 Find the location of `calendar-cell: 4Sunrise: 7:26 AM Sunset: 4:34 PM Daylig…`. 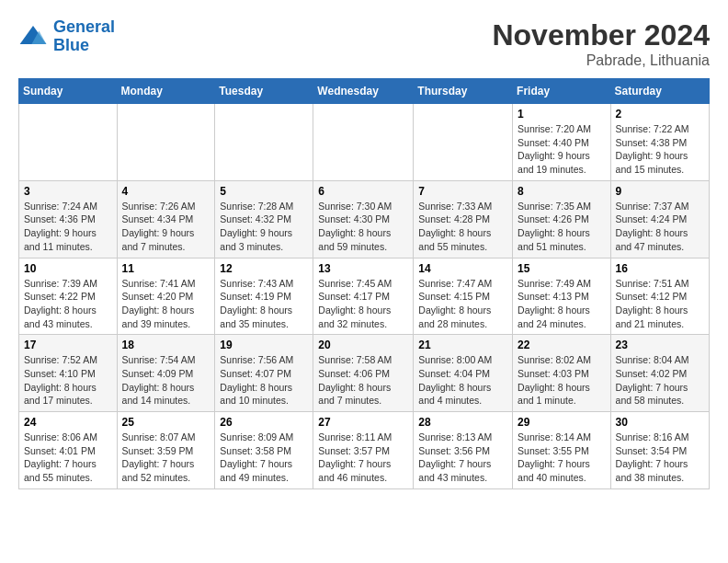

calendar-cell: 4Sunrise: 7:26 AM Sunset: 4:34 PM Daylig… is located at coordinates (165, 219).